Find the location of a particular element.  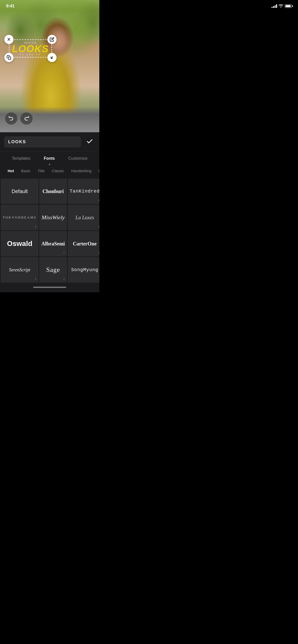

text-input-row is located at coordinates (50, 142).